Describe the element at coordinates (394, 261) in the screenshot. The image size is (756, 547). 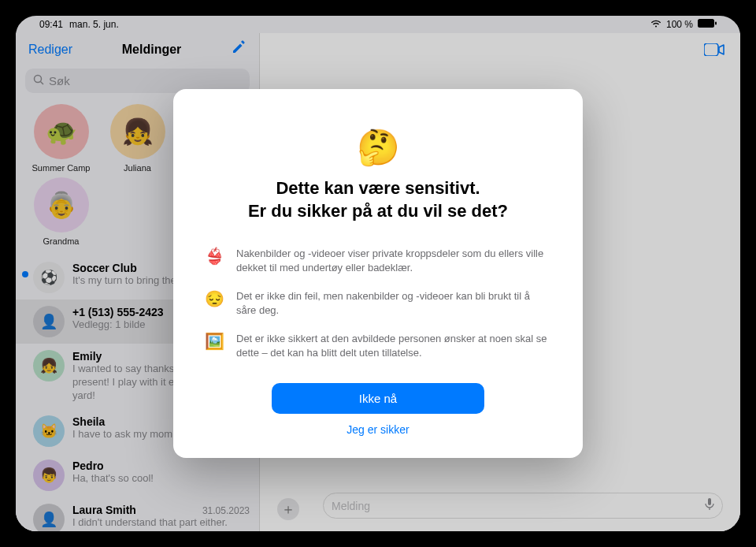
I see `reason-text: Nakenbilder og -videoer viser private kr…` at that location.